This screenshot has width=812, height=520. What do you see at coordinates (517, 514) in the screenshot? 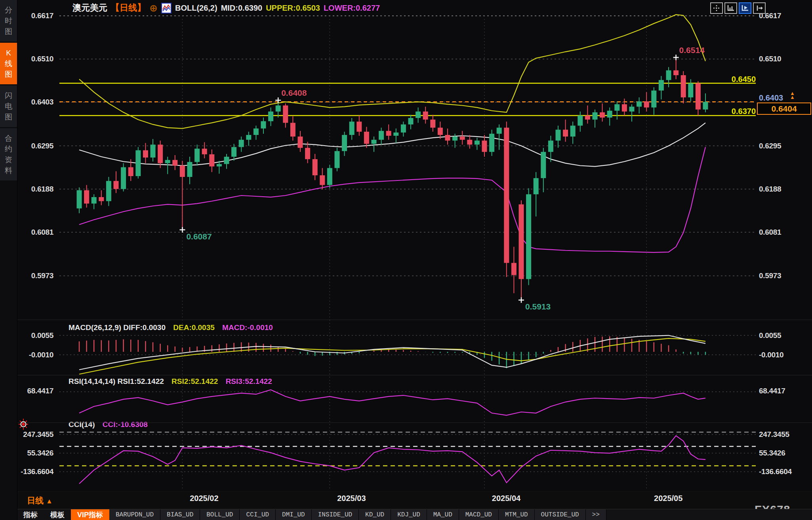
I see `bottom-tab-13: MTM_UD` at bounding box center [517, 514].